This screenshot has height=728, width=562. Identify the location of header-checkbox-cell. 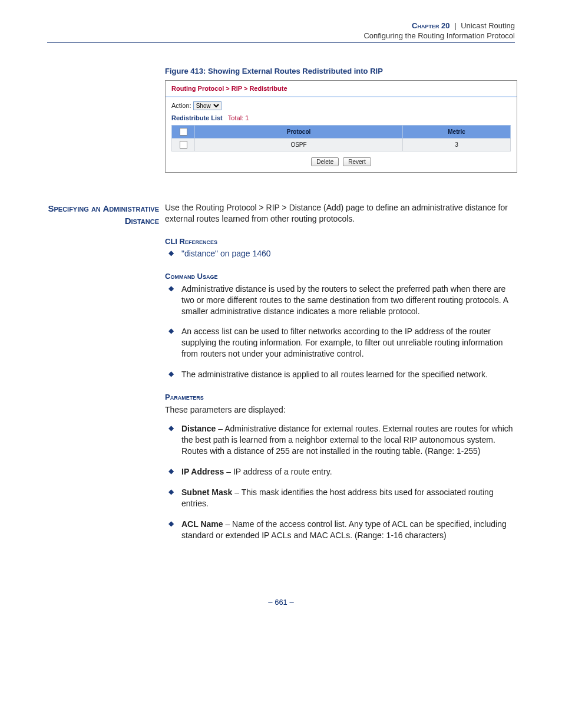
(184, 132).